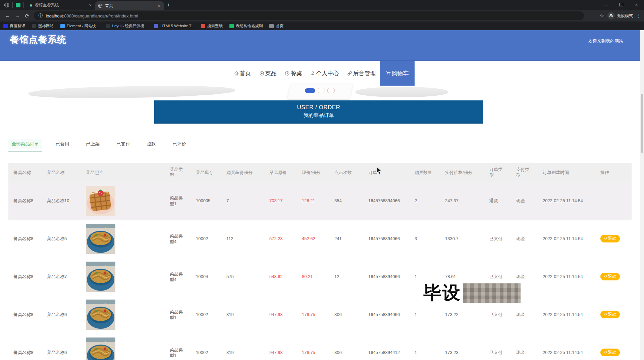 The width and height of the screenshot is (644, 360). Describe the element at coordinates (180, 144) in the screenshot. I see `filter-tab: 已评价` at that location.